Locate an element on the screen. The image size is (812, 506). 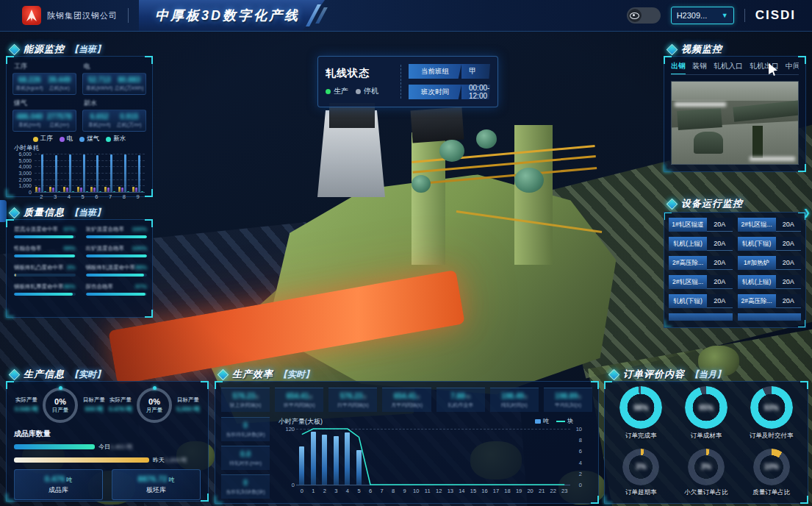
inventory-bar-yesterday: 昨天1,203 吨 is located at coordinates (107, 460).